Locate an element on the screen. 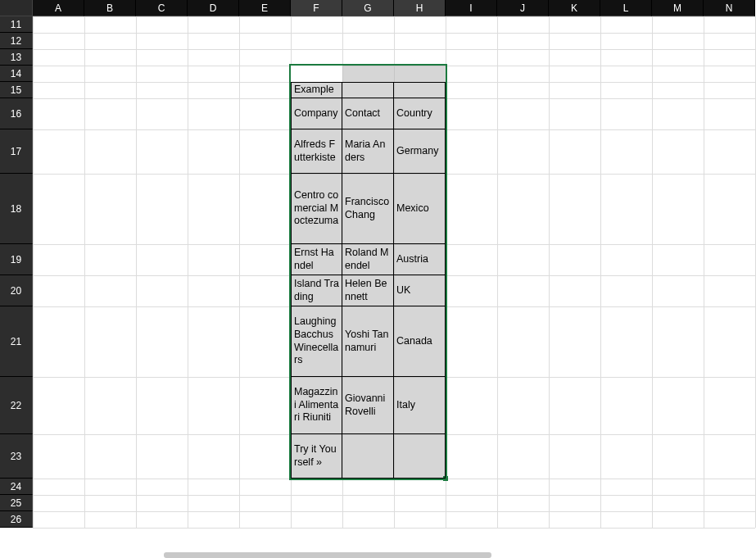  cell: Yoshi Tannamuri is located at coordinates (369, 342).